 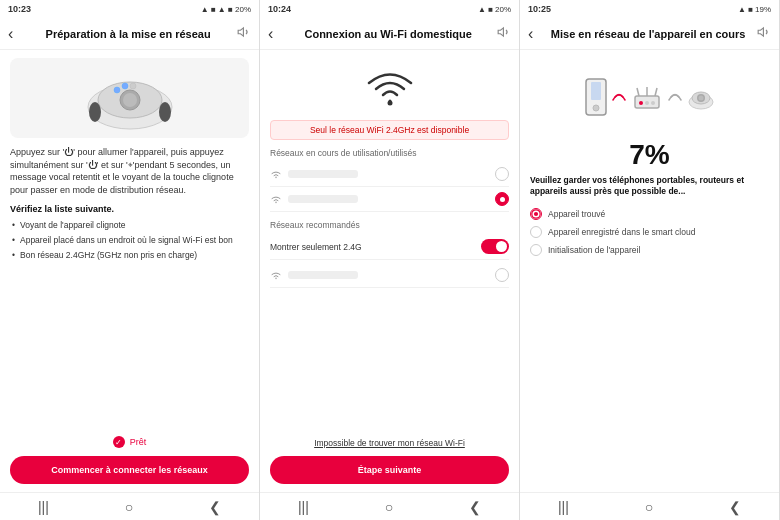 I want to click on back-nav-btn-2: ❮, so click(x=475, y=507).